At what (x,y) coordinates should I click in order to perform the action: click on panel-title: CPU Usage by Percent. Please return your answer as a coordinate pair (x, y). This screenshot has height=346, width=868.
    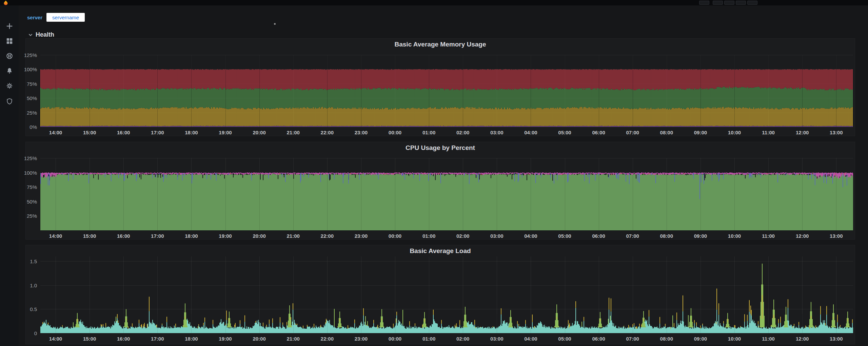
    Looking at the image, I should click on (440, 148).